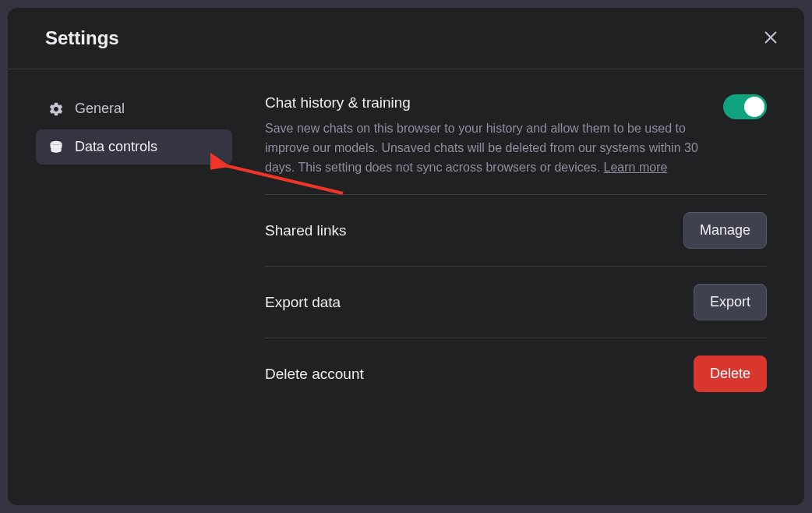 This screenshot has width=812, height=513. I want to click on shared-links-label: Shared links, so click(466, 231).